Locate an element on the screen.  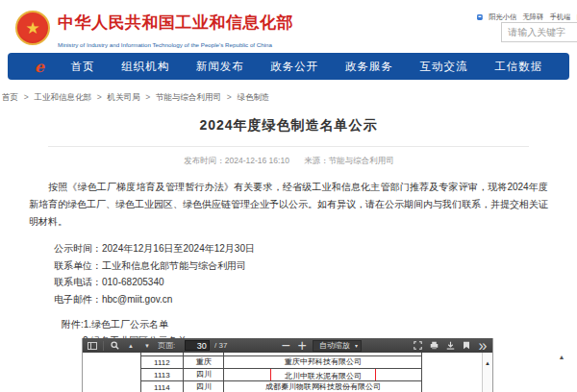
breadcrumb-departments: 机关司局 is located at coordinates (123, 96).